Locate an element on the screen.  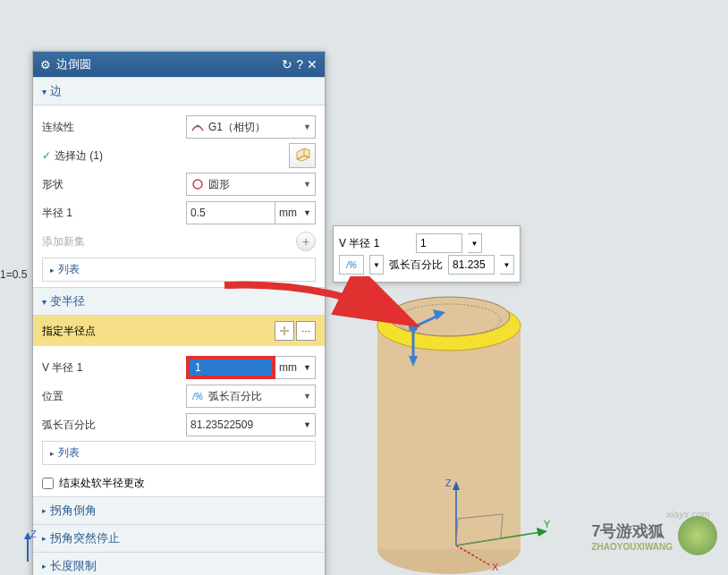
v-radius1-unit: mm is located at coordinates (288, 368).